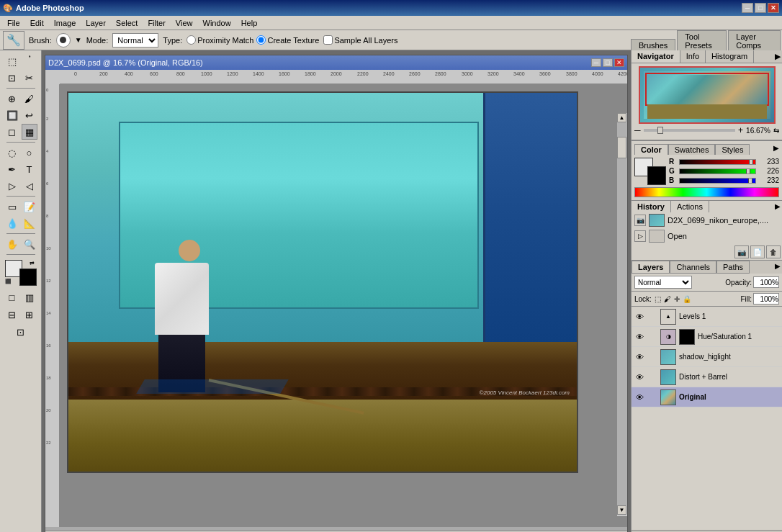 This screenshot has width=782, height=532. What do you see at coordinates (12, 78) in the screenshot?
I see `tool-crop: ⊡` at bounding box center [12, 78].